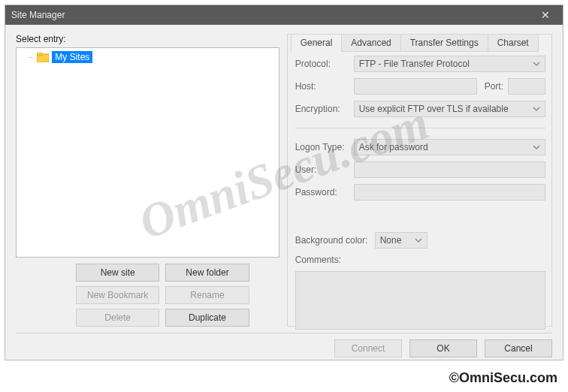  What do you see at coordinates (445, 43) in the screenshot?
I see `tab-transfer-settings: Transfer Settings` at bounding box center [445, 43].